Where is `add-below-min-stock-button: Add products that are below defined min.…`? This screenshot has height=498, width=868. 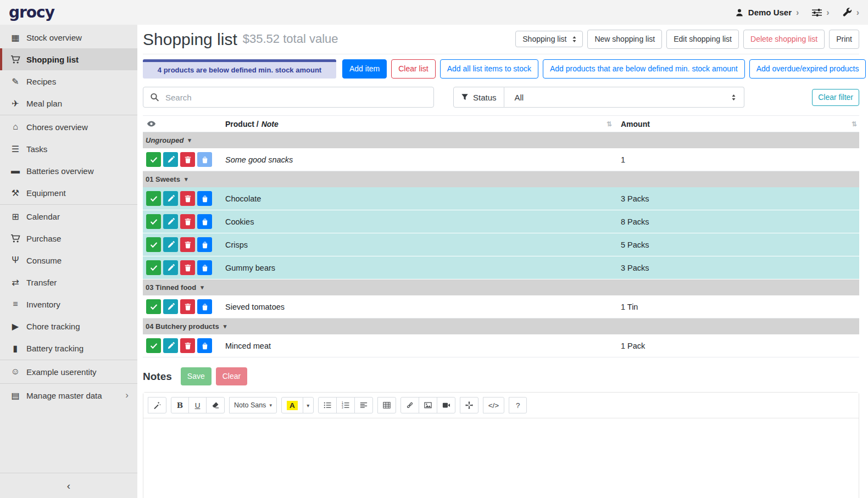
add-below-min-stock-button: Add products that are below defined min.… is located at coordinates (644, 69).